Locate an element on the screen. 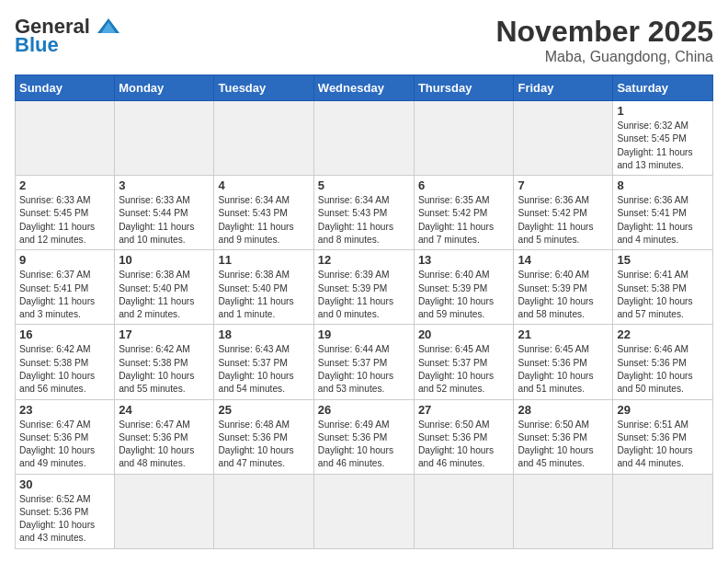 Image resolution: width=728 pixels, height=563 pixels. day-number: 28 is located at coordinates (563, 410).